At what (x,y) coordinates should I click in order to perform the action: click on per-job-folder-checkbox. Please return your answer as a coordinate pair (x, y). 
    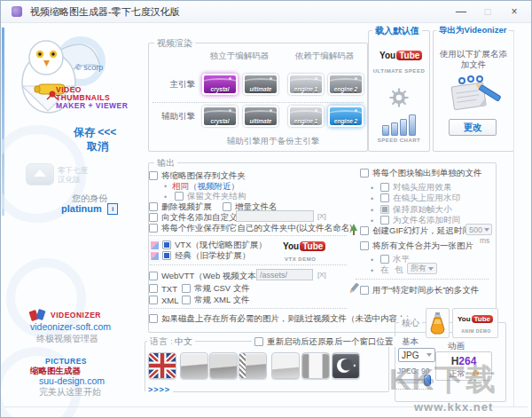
    Looking at the image, I should click on (153, 228).